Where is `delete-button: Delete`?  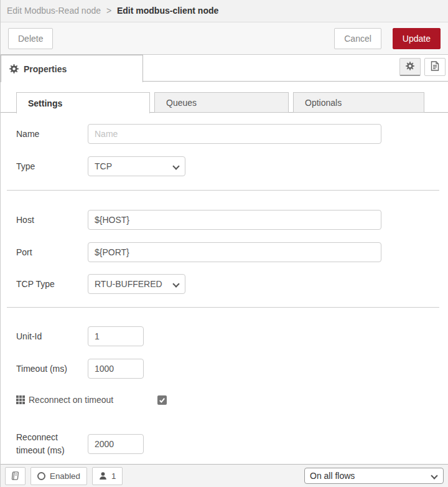 delete-button: Delete is located at coordinates (30, 39).